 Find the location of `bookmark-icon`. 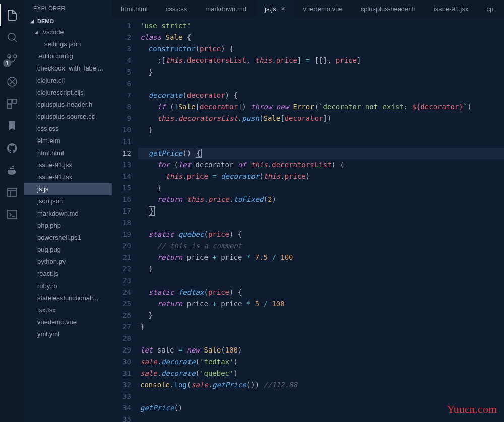

bookmark-icon is located at coordinates (12, 126).